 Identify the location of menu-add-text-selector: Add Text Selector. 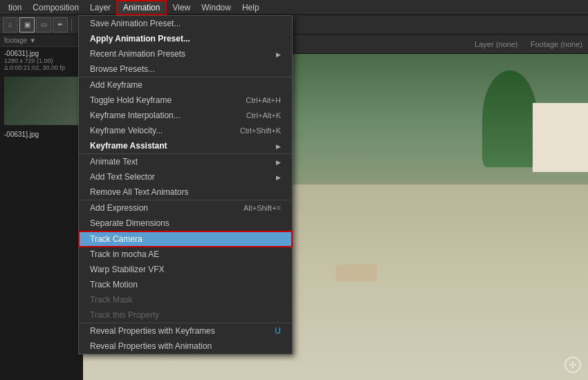
(185, 177).